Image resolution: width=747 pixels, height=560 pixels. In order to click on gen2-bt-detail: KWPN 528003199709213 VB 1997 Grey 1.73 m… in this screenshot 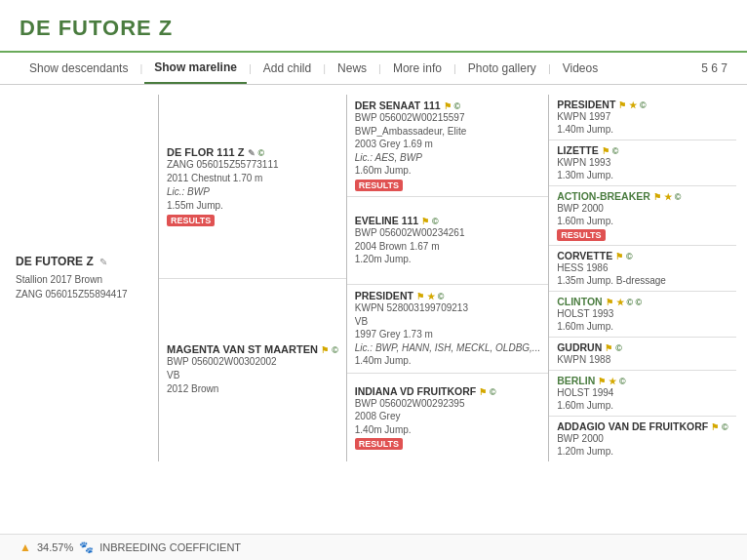, I will do `click(448, 335)`.